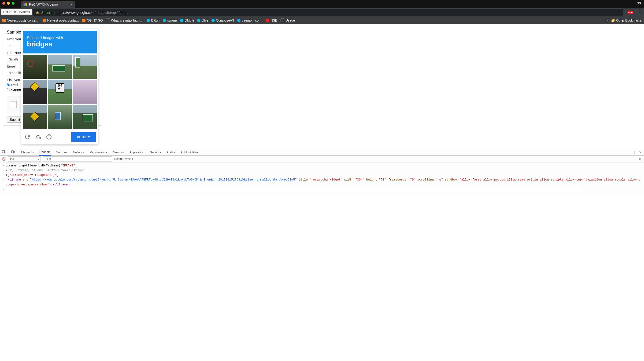 This screenshot has width=644, height=361. What do you see at coordinates (4, 159) in the screenshot?
I see `clear-console-icon: 🚫` at bounding box center [4, 159].